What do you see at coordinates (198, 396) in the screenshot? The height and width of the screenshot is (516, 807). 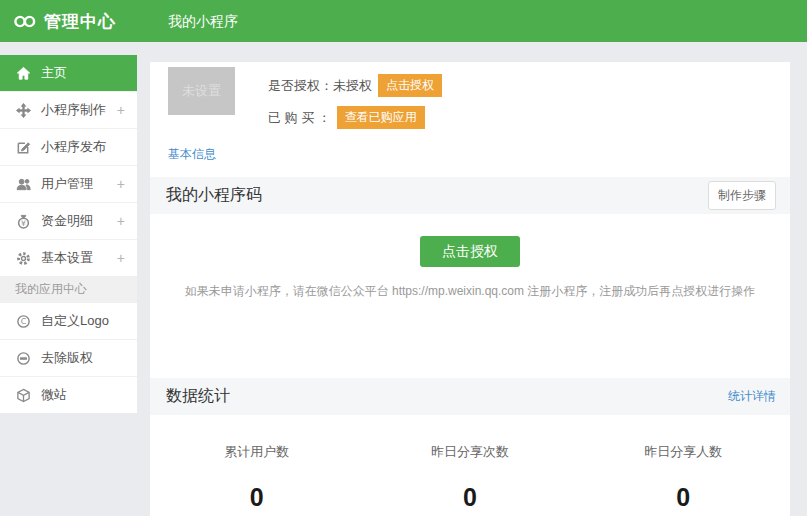 I see `stats-section-title: 数据统计` at bounding box center [198, 396].